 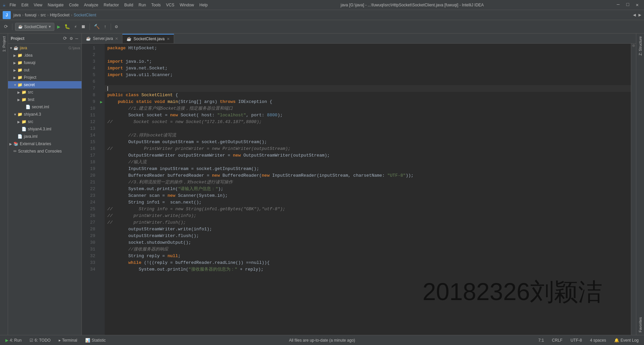 I want to click on line-numbers: 1 2 3 4 5 6 7 8 9 10 11 12 13 14 15 16 1…, so click(x=90, y=189).